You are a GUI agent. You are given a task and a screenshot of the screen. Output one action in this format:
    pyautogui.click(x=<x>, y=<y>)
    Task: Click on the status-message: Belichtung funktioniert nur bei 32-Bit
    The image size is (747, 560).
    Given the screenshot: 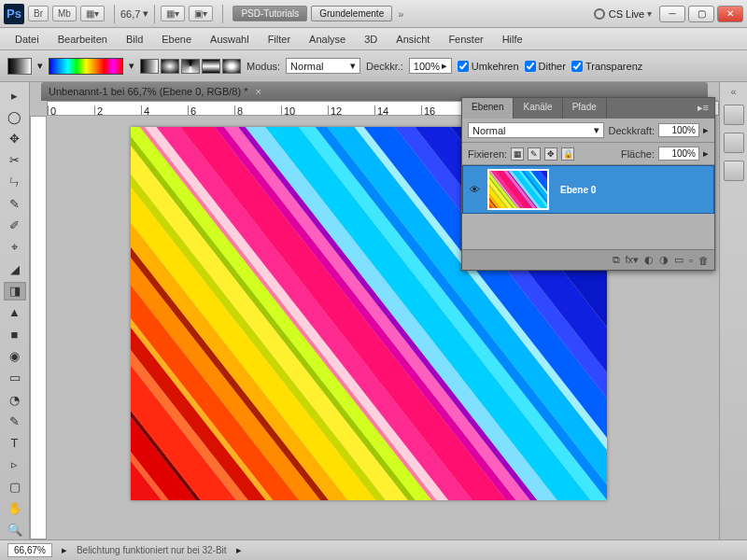 What is the action you would take?
    pyautogui.click(x=151, y=551)
    